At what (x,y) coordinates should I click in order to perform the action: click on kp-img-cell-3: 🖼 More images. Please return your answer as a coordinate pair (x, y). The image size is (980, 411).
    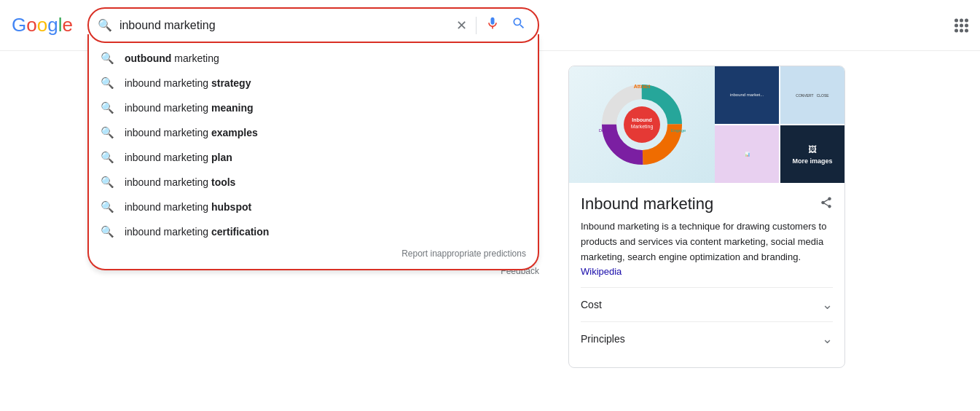
    Looking at the image, I should click on (812, 154).